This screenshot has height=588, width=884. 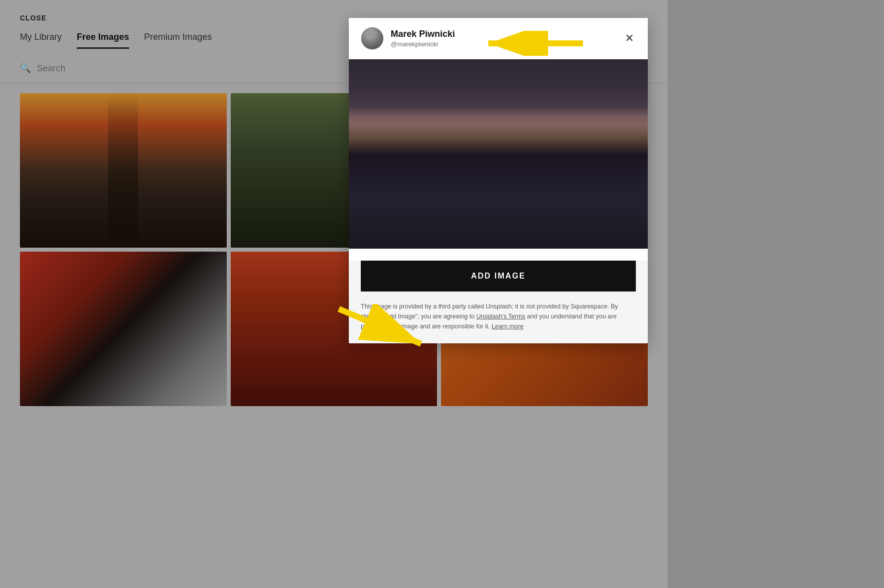 I want to click on tab-my-library: My Library, so click(x=41, y=40).